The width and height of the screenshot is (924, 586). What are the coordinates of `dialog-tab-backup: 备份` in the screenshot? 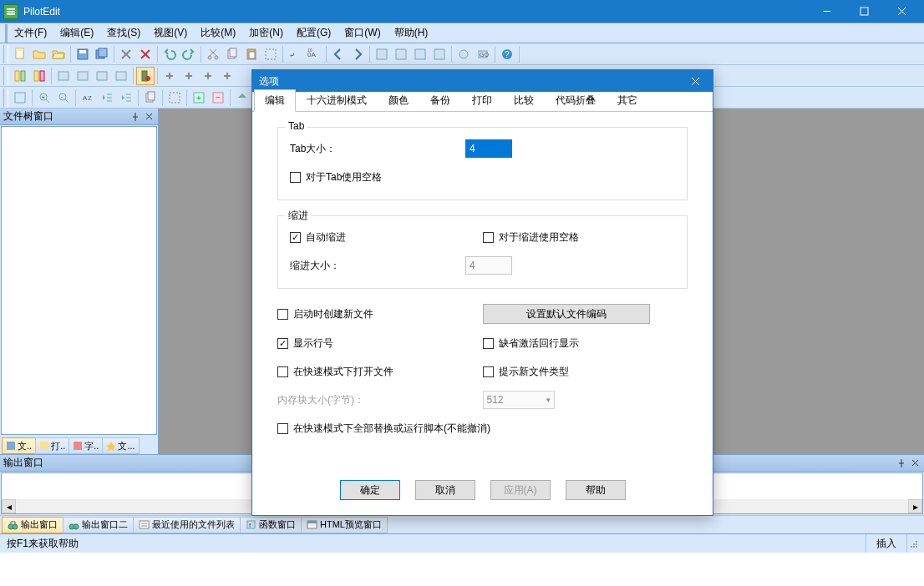 It's located at (440, 100).